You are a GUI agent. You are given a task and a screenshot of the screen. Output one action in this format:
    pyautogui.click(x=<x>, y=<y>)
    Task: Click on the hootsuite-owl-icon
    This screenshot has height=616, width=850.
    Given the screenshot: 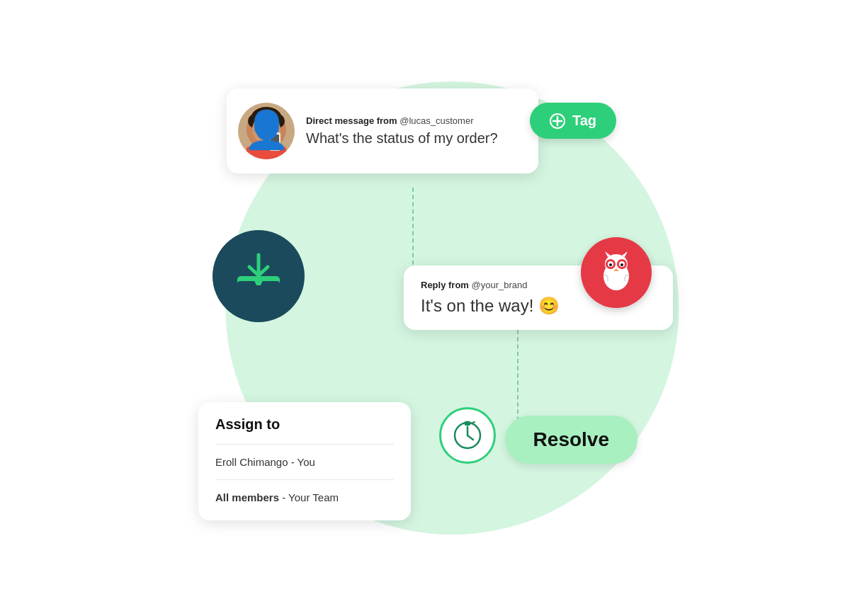 What is the action you would take?
    pyautogui.click(x=616, y=273)
    